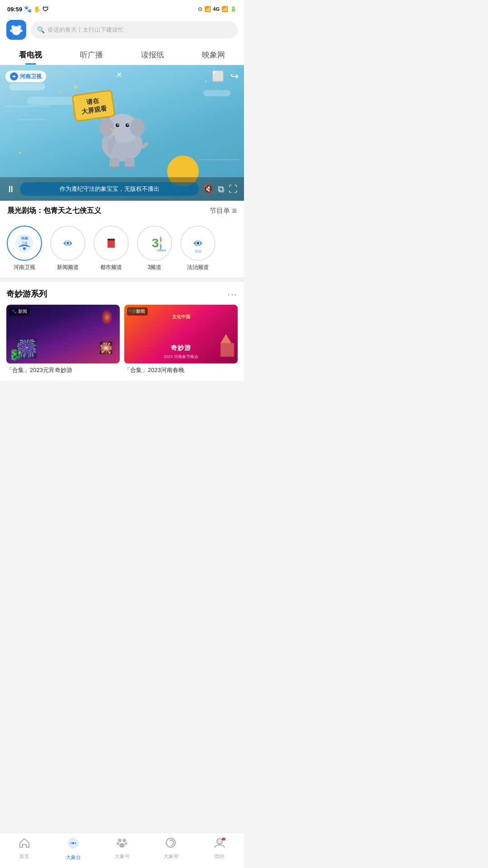 The image size is (488, 868). What do you see at coordinates (122, 250) in the screenshot?
I see `channel-list: 河南 卫视 河南卫视 新闻频道` at bounding box center [122, 250].